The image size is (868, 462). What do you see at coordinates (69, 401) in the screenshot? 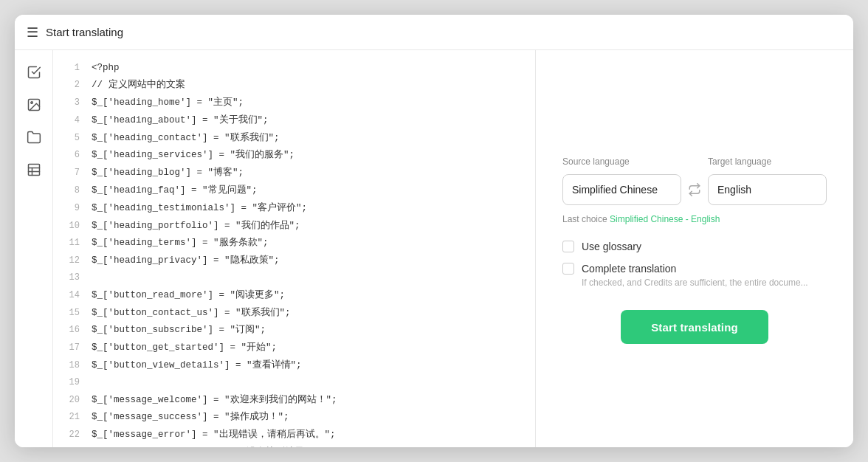
I see `line-number: 20` at bounding box center [69, 401].